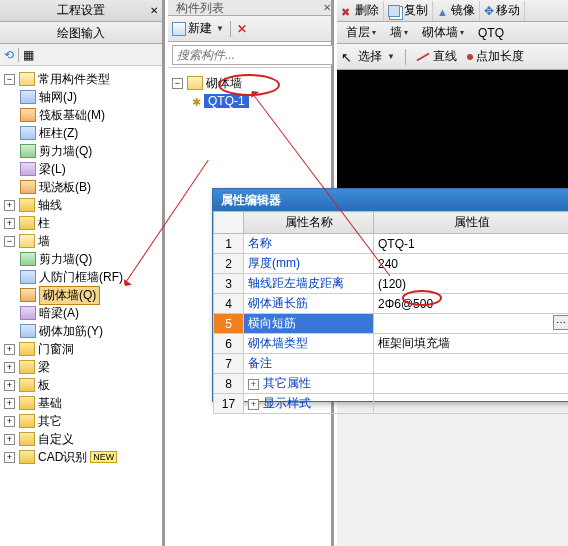 The height and width of the screenshot is (546, 568). Describe the element at coordinates (309, 304) in the screenshot. I see `prop-name: 砌体通长筋` at that location.